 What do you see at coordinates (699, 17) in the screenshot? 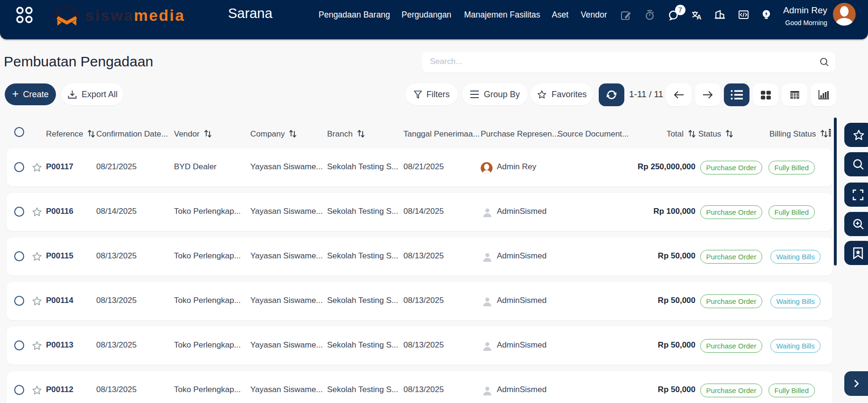
I see `svg-text: A` at bounding box center [699, 17].